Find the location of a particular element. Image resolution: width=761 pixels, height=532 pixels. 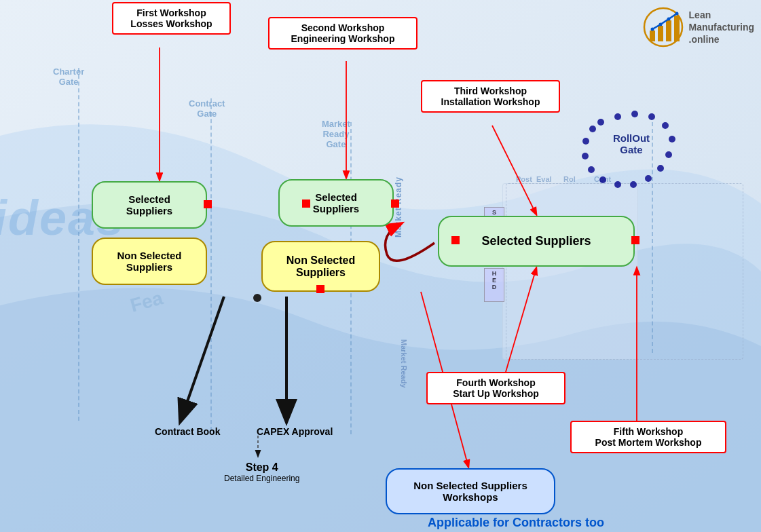

rollout-gate-area: RollOutGate is located at coordinates (631, 151).